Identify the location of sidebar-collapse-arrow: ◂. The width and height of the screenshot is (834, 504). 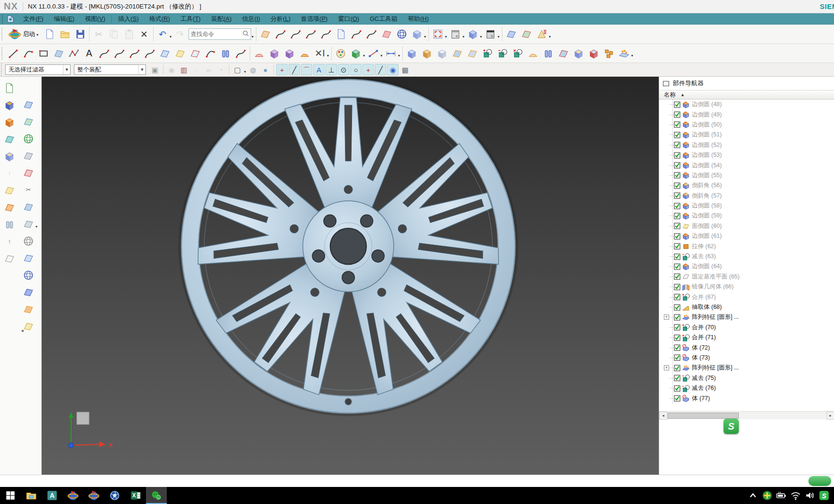
(22, 330).